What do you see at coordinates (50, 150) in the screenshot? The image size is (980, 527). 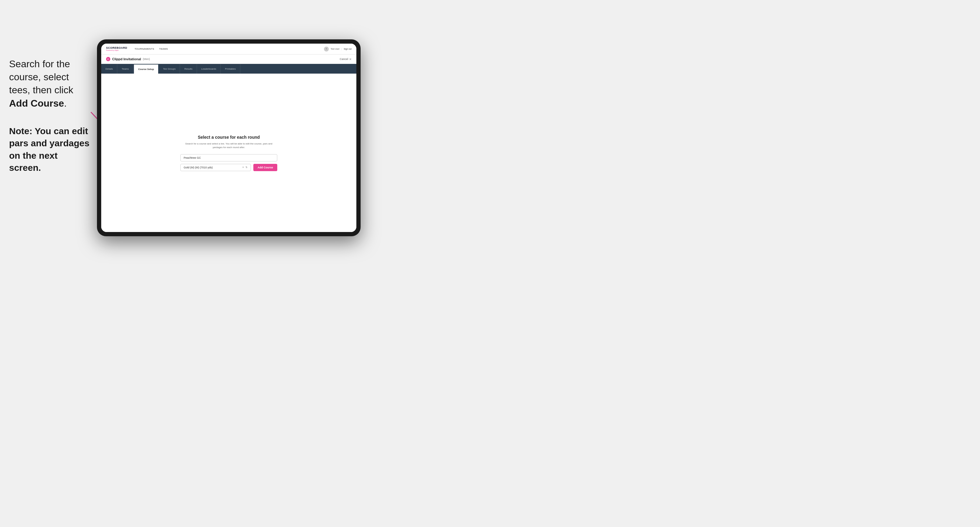 I see `note-text: Note: You can edit pars and yardages on …` at bounding box center [50, 150].